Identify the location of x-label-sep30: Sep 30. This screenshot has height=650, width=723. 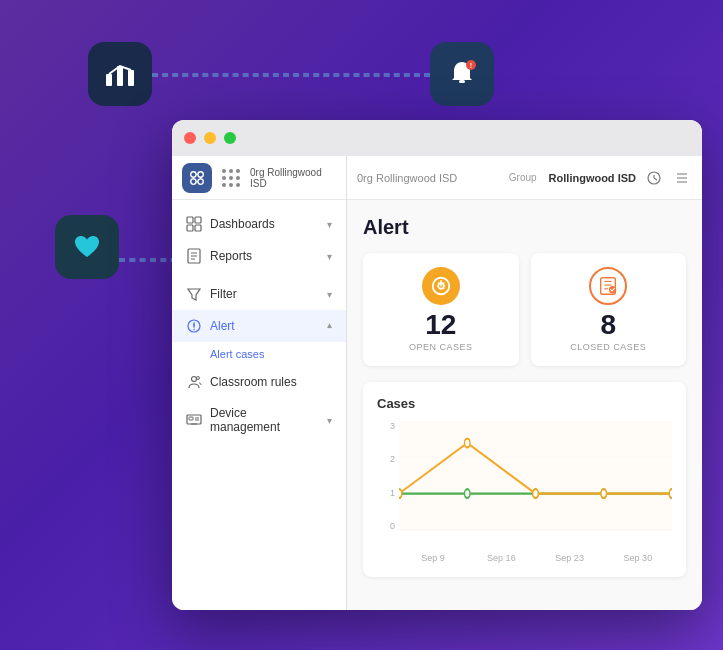
(638, 558).